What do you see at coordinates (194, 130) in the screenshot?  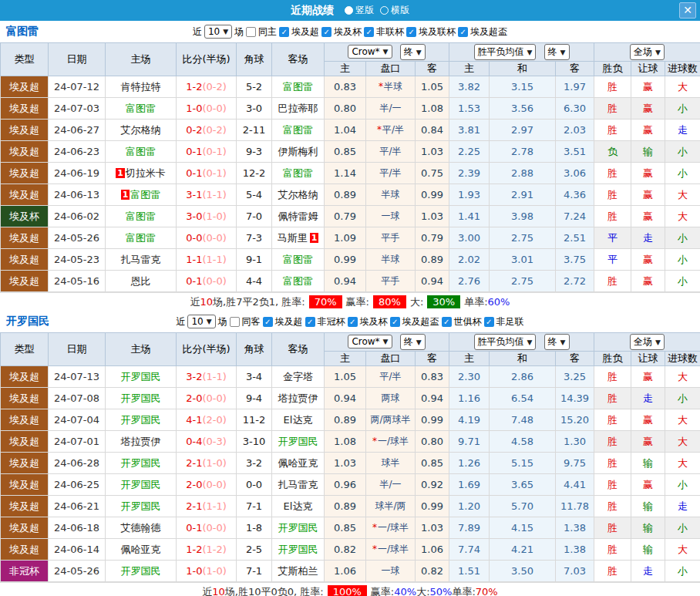 I see `fulltime-score: 0-2` at bounding box center [194, 130].